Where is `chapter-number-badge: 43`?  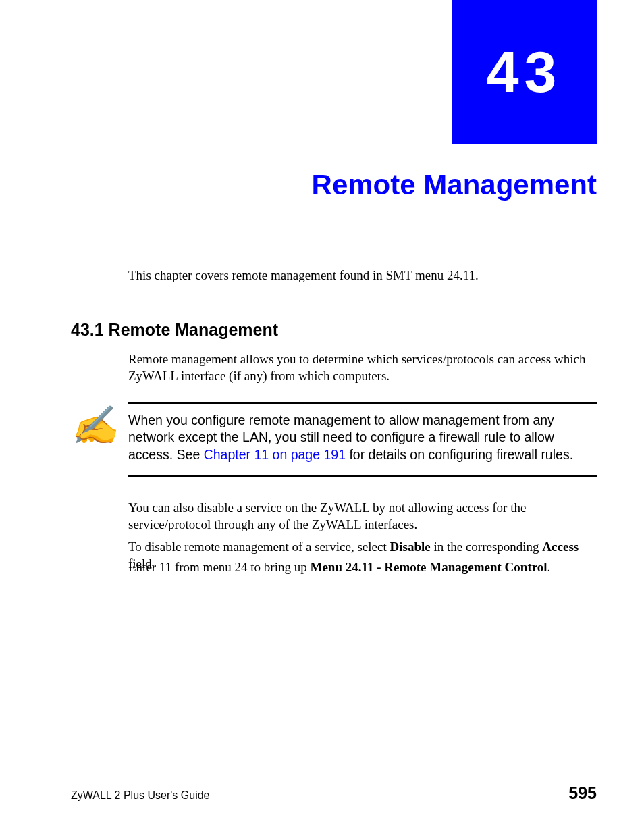 chapter-number-badge: 43 is located at coordinates (524, 72).